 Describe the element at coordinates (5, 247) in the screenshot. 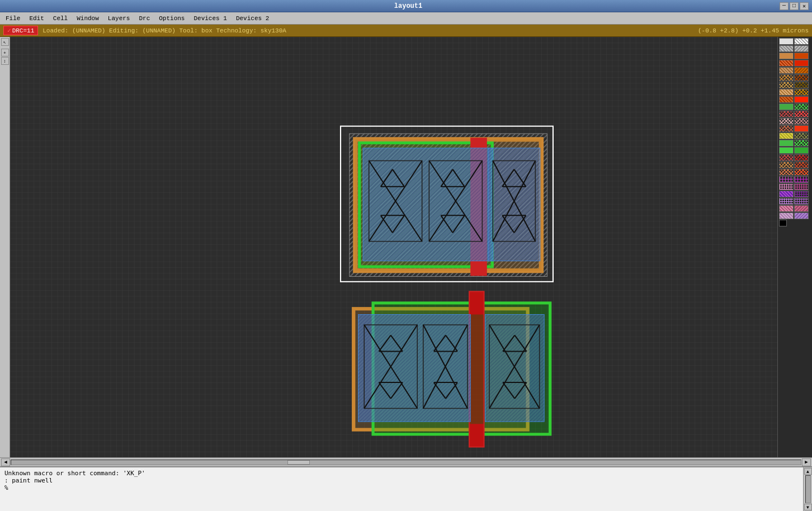

I see `left-toolbar: ↖ + ↕` at that location.